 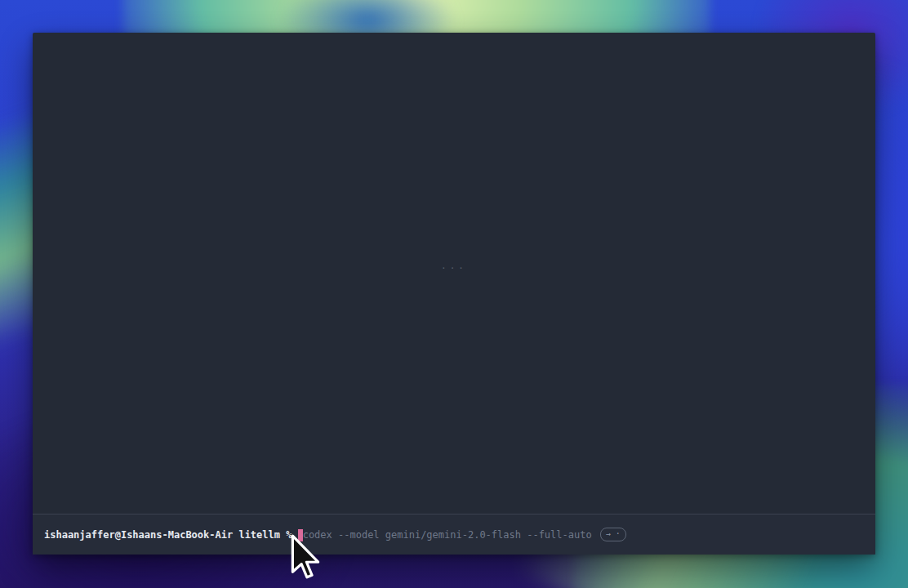 I want to click on prompt-user-host: ishaanjaffer@Ishaans-MacBook-Air, so click(x=139, y=535).